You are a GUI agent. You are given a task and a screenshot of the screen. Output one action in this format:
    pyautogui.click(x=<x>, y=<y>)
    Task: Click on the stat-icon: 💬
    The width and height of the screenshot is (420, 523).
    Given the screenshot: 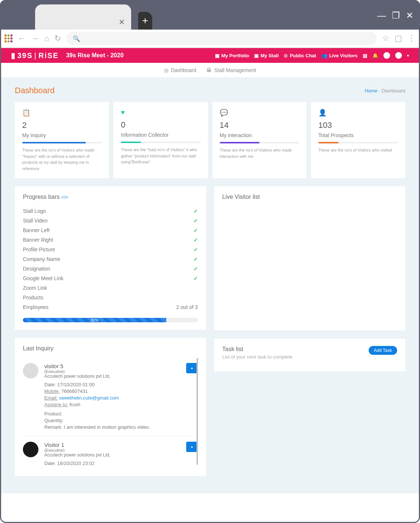 What is the action you would take?
    pyautogui.click(x=259, y=113)
    